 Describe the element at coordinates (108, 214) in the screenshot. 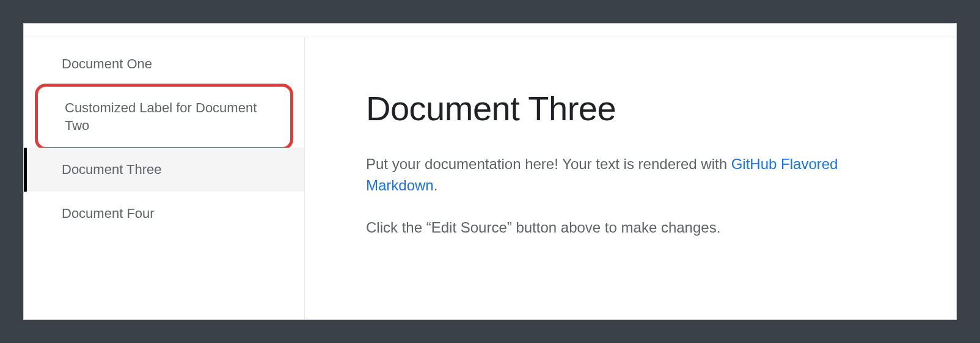

I see `sidebar-item-label: Document Four` at that location.